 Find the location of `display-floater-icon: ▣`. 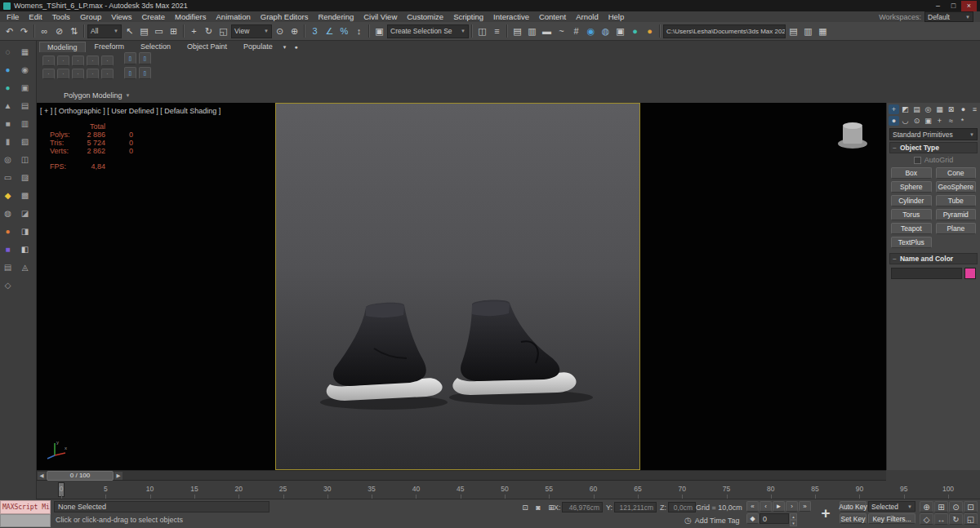

display-floater-icon: ▣ is located at coordinates (24, 88).